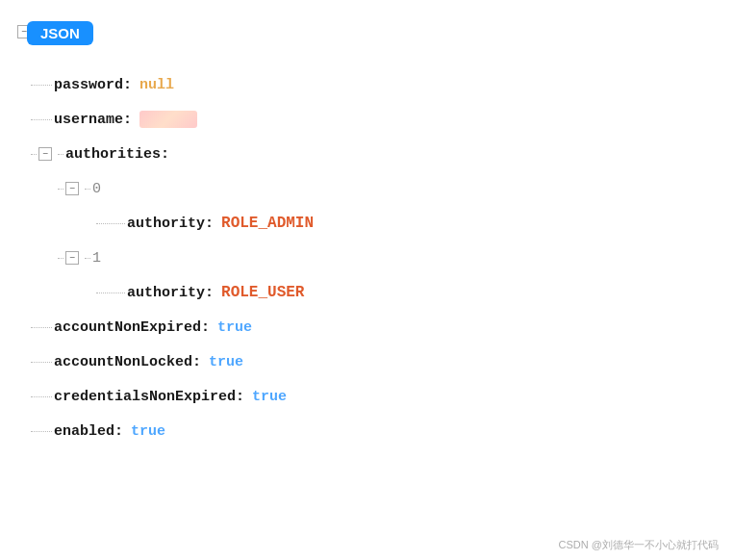 Image resolution: width=734 pixels, height=560 pixels. I want to click on val-authority-1: ROLE_USER, so click(263, 293).